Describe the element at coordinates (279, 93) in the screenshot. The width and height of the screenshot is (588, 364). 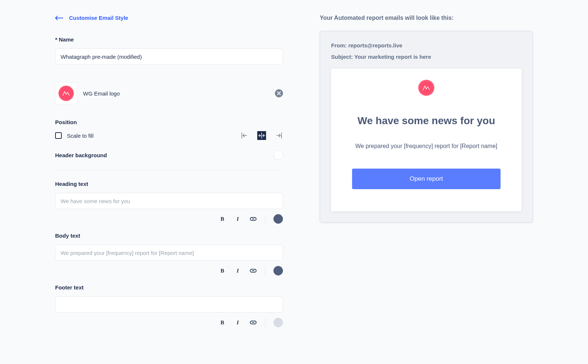
I see `remove-logo-button` at that location.